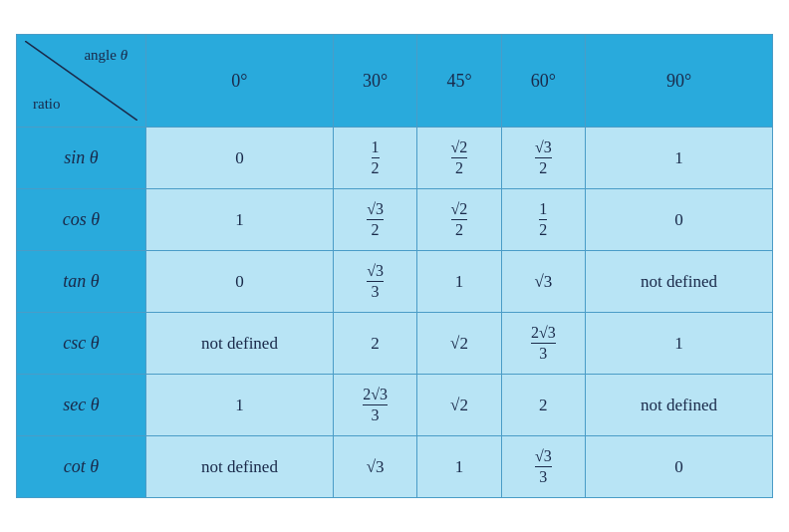 This screenshot has height=532, width=789. What do you see at coordinates (47, 104) in the screenshot?
I see `corner-ratio-label: ratio` at bounding box center [47, 104].